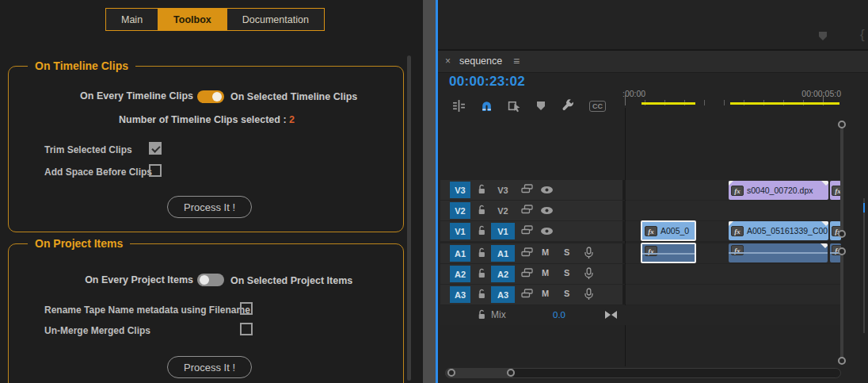 Image resolution: width=868 pixels, height=383 pixels. What do you see at coordinates (569, 105) in the screenshot?
I see `timeline-settings-wrench-icon` at bounding box center [569, 105].